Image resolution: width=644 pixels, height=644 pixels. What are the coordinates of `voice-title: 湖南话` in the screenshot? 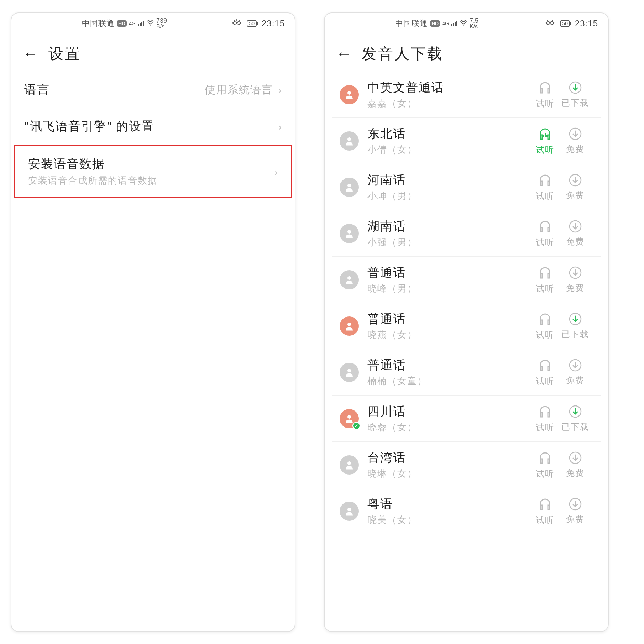 It's located at (444, 226).